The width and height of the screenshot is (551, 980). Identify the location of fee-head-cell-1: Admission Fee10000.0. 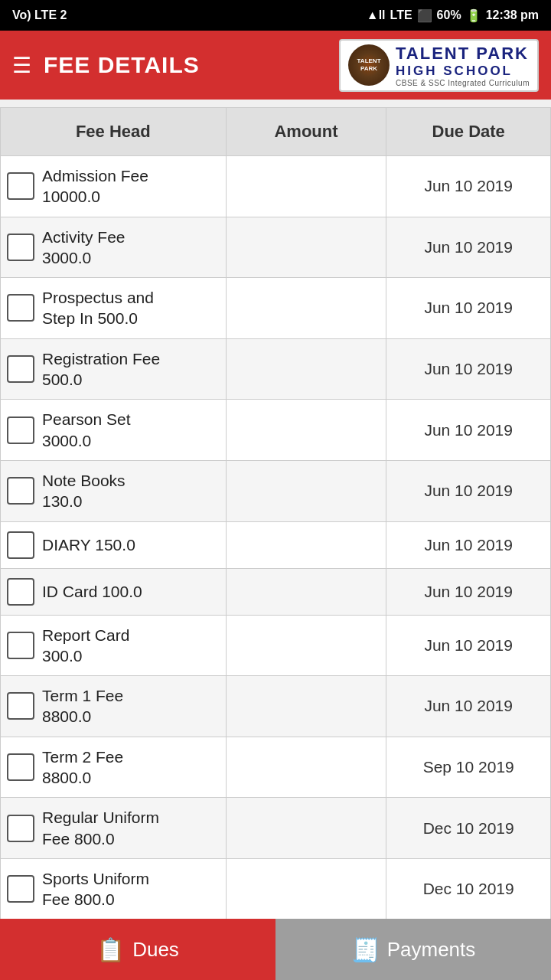
(113, 187).